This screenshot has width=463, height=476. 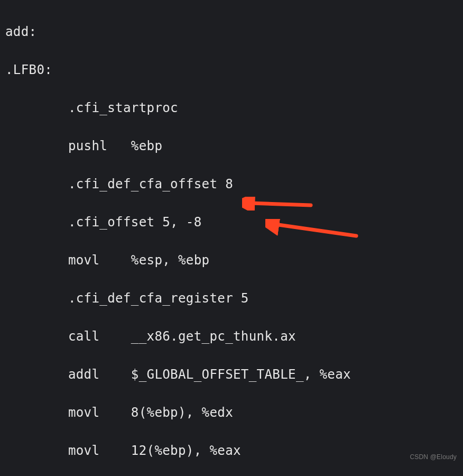 What do you see at coordinates (234, 222) in the screenshot?
I see `code-line: .cfi_offset 5, -8` at bounding box center [234, 222].